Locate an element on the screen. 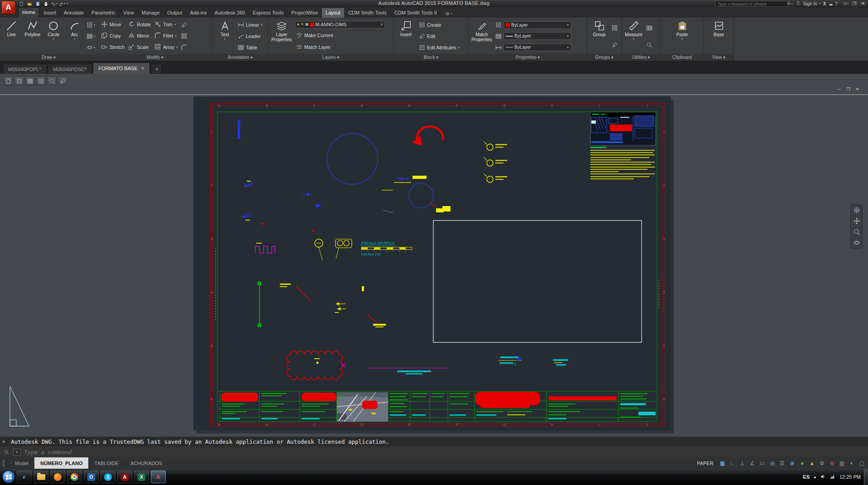  panel-label-block: Block ▾ is located at coordinates (431, 57).